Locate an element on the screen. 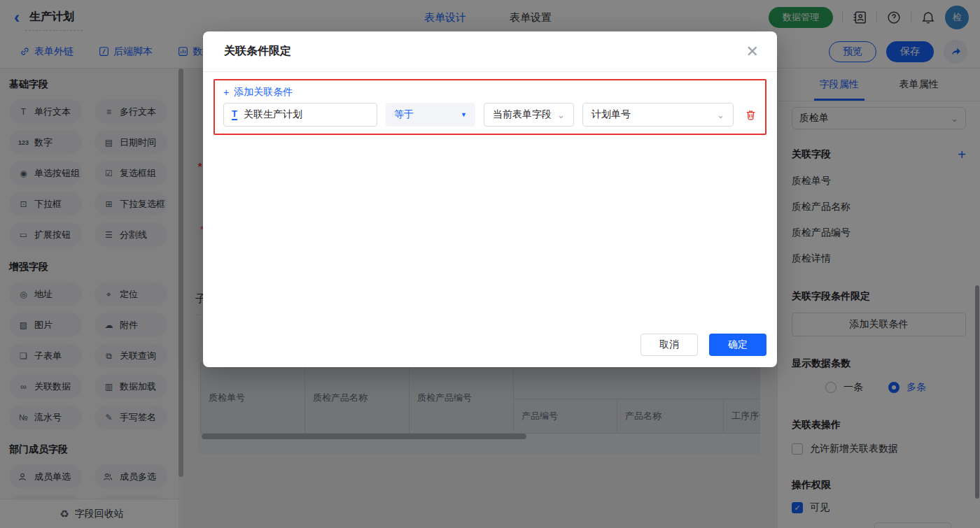 The image size is (980, 528). cancel-button: 取消 is located at coordinates (669, 345).